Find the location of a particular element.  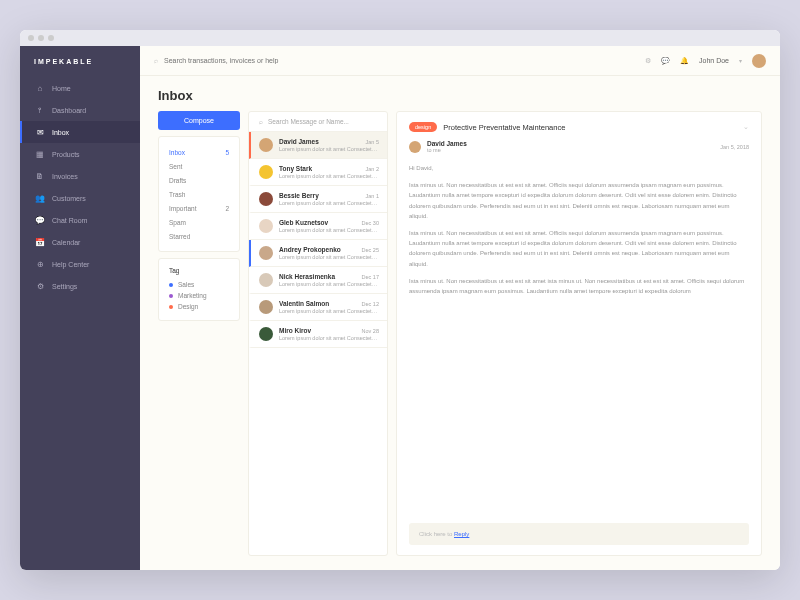

user-name: John Doe is located at coordinates (714, 60).